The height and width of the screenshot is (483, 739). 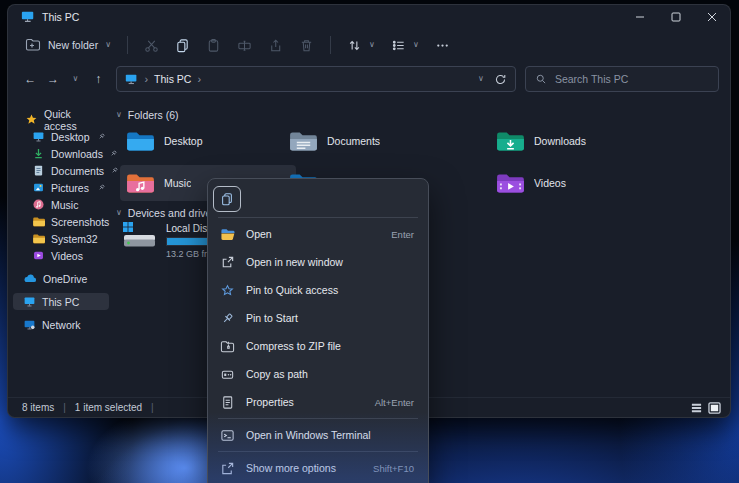 What do you see at coordinates (696, 408) in the screenshot?
I see `details-view-icon` at bounding box center [696, 408].